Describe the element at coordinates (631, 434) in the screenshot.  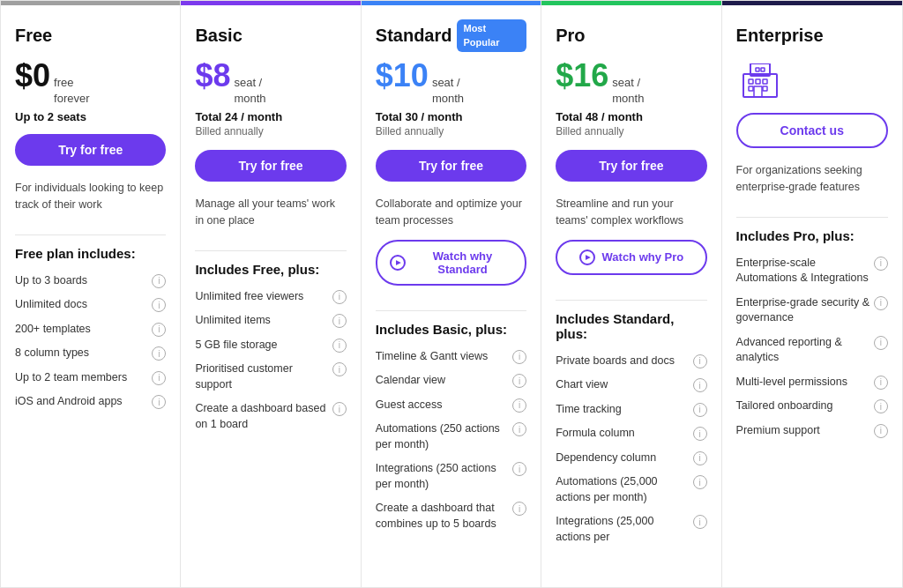
I see `feature-item: Formula column i` at that location.